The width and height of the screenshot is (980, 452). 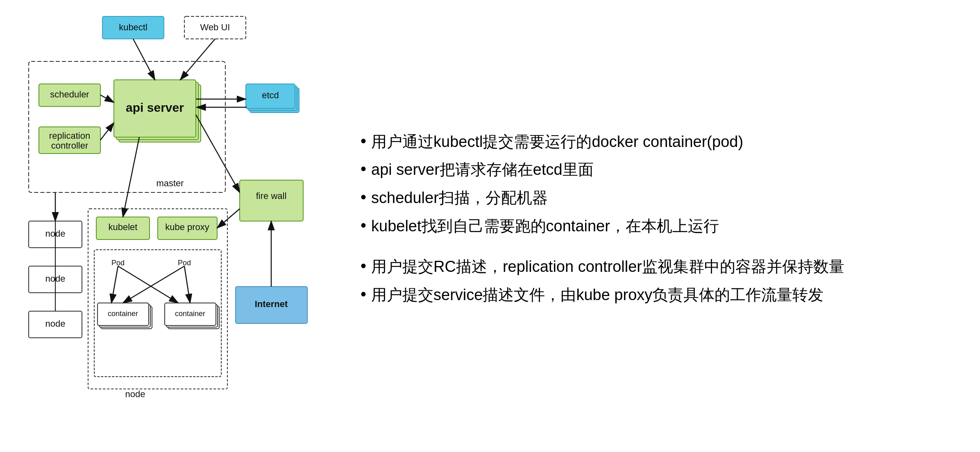 What do you see at coordinates (184, 263) in the screenshot?
I see `pod2-label: Pod` at bounding box center [184, 263].